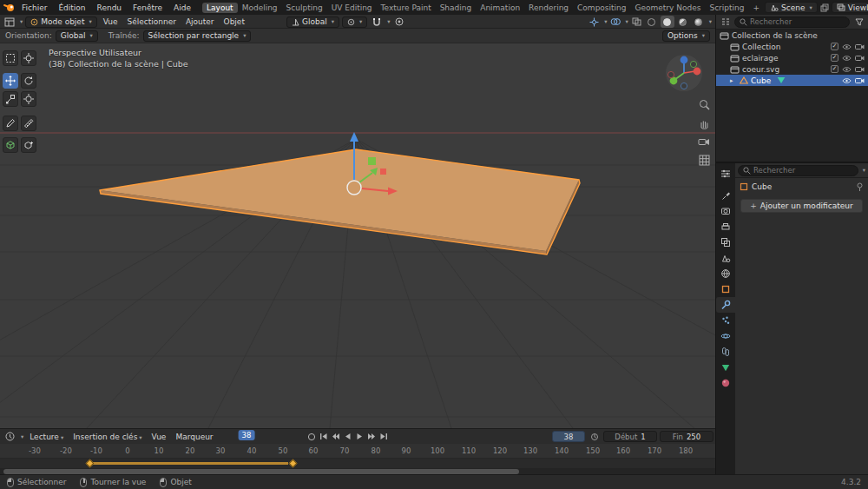 Image resolution: width=868 pixels, height=489 pixels. I want to click on menu-ajouter: Ajouter, so click(200, 22).